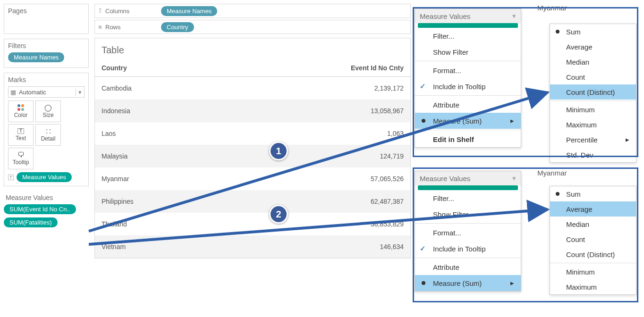 The image size is (644, 317). I want to click on menu-show-filter: Show Filter, so click(468, 52).